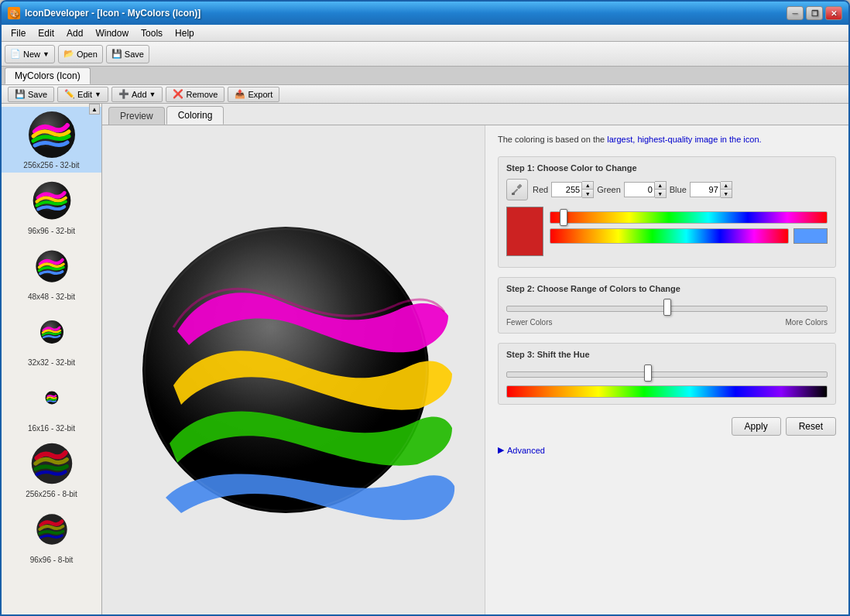 This screenshot has height=616, width=850. What do you see at coordinates (195, 94) in the screenshot?
I see `section-remove-button: ❌ Remove` at bounding box center [195, 94].